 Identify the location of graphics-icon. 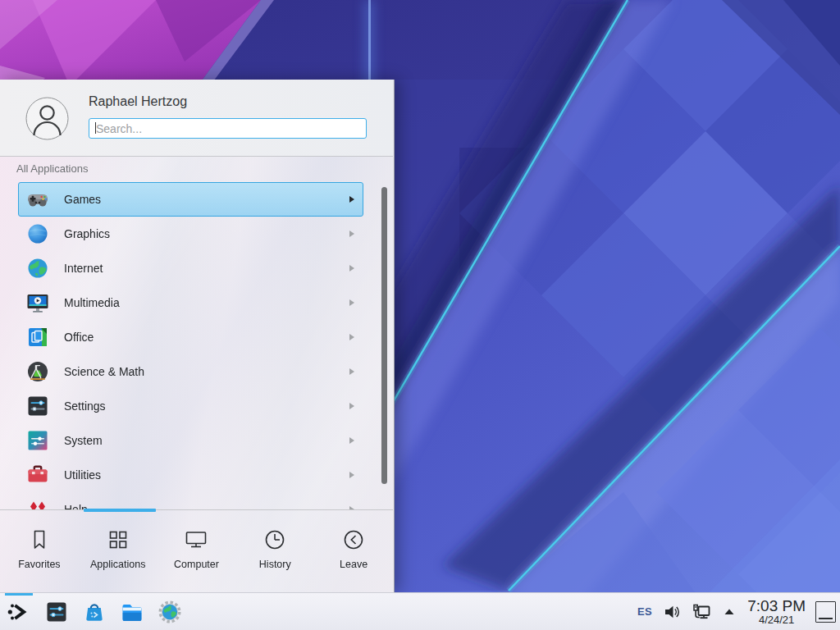
(38, 234).